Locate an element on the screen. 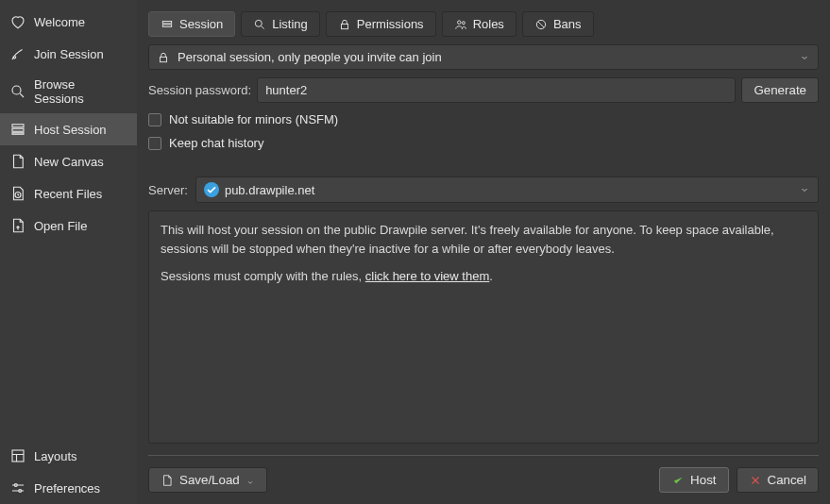 The image size is (830, 504). sidebar-item-browse-sessions: Browse Sessions is located at coordinates (68, 92).